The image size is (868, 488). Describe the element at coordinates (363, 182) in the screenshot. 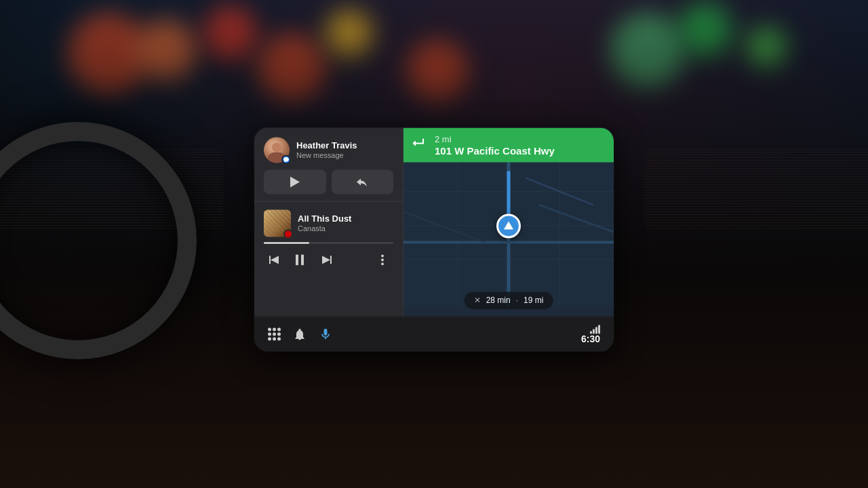

I see `reply-button` at that location.